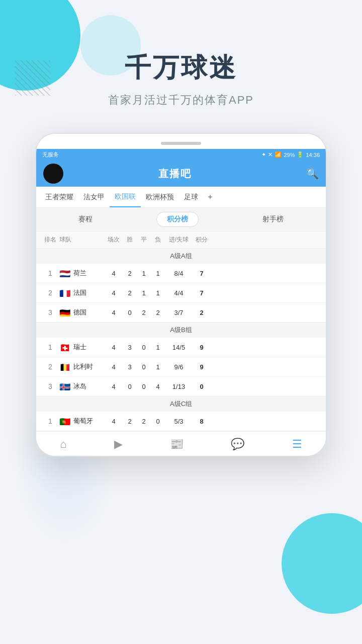 Image resolution: width=362 pixels, height=644 pixels. Describe the element at coordinates (82, 367) in the screenshot. I see `td-team: 🇧🇪 比利时` at that location.